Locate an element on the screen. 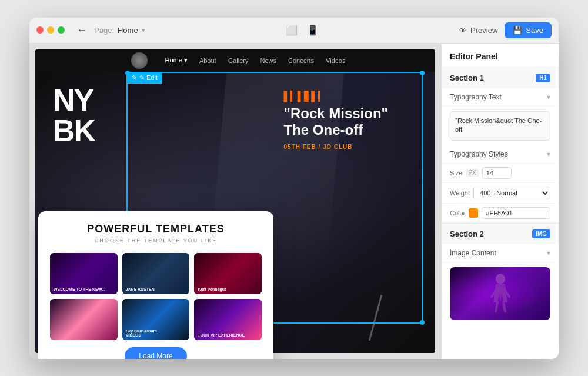 This screenshot has height=376, width=588. singer-silhouette is located at coordinates (500, 294).